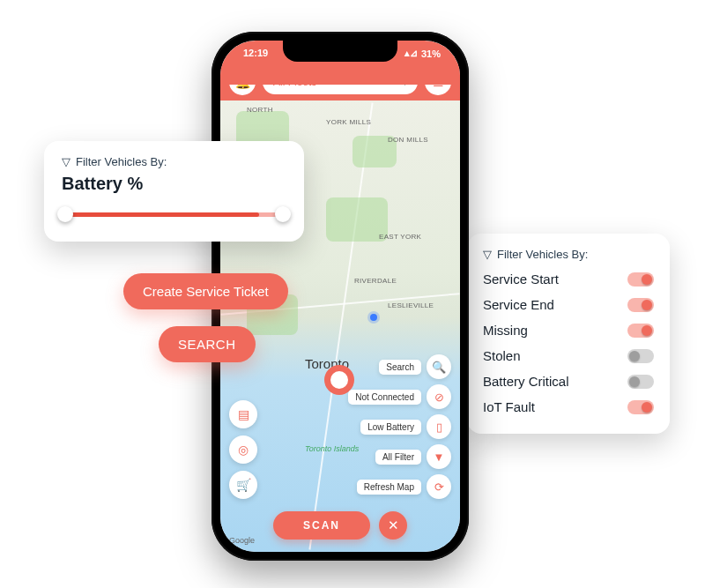 This screenshot has width=705, height=588. I want to click on create-service-ticket-button: Create Service Ticket, so click(206, 291).